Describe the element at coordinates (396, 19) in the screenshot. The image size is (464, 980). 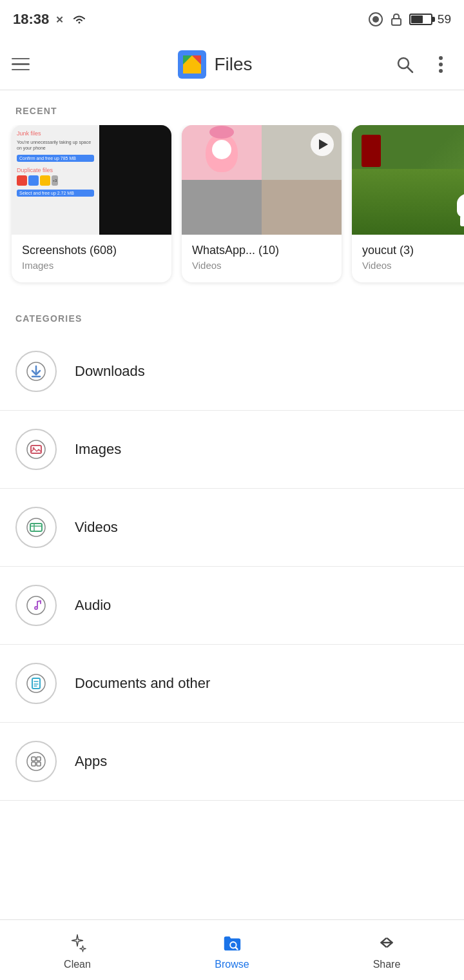
I see `lock-icon` at that location.